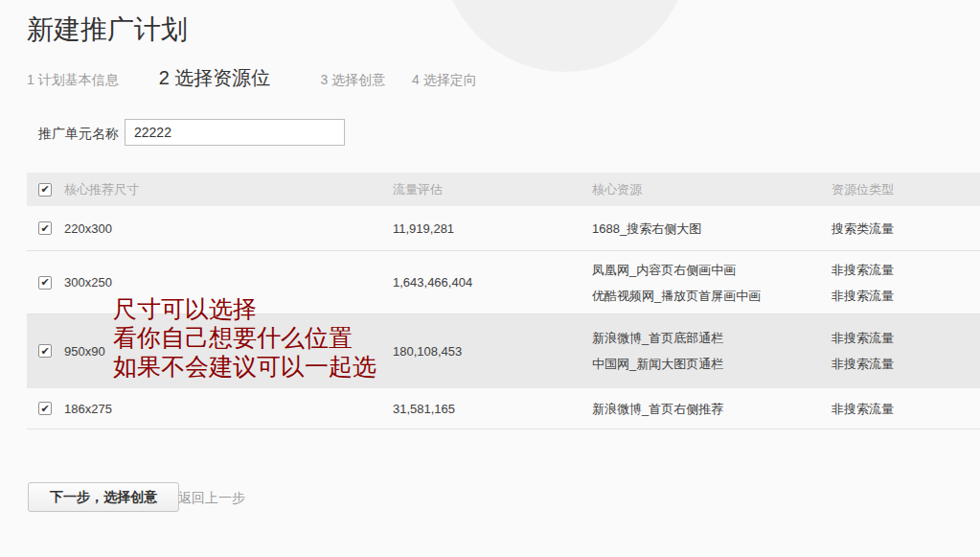  I want to click on step-plan-basic-info: 1 计划基本信息, so click(73, 81).